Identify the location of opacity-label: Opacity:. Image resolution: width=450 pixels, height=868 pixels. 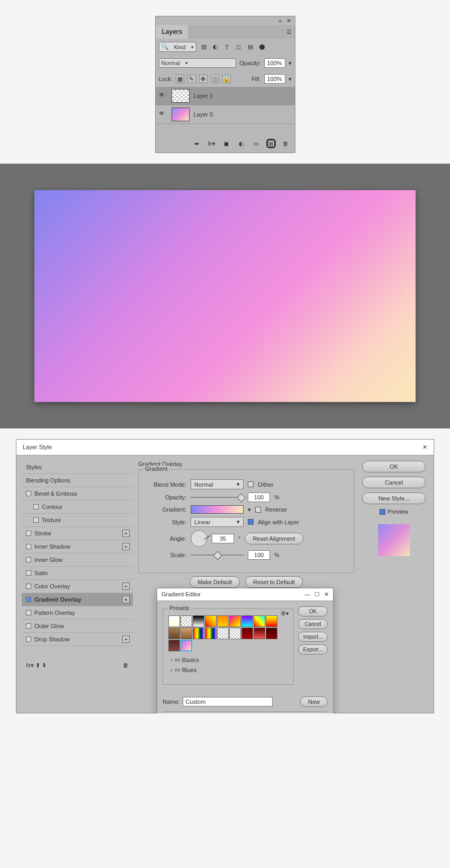
(250, 63).